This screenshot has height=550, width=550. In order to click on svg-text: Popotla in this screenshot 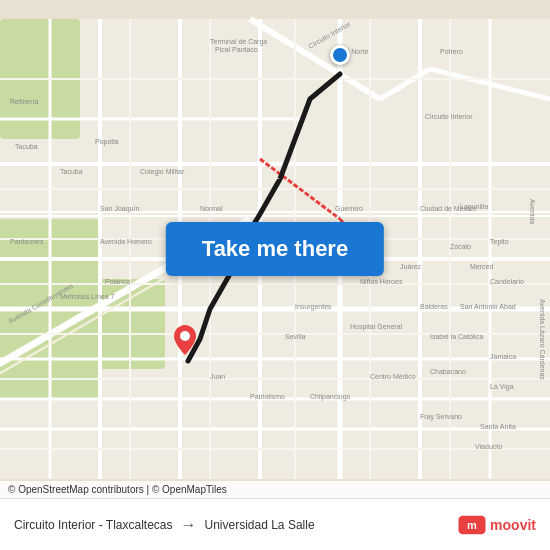, I will do `click(107, 142)`.